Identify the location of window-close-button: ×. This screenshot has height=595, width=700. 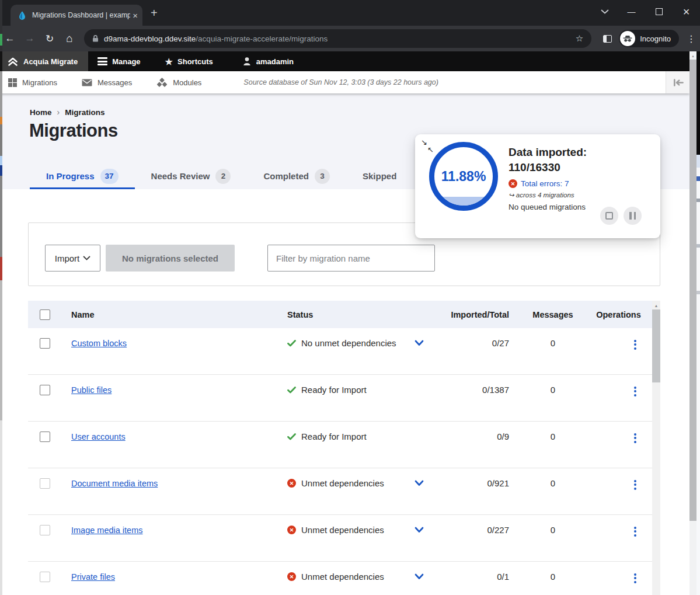
(687, 12).